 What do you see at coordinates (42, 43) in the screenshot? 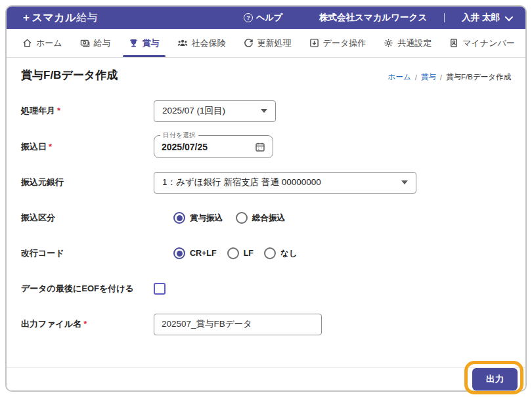
I see `nav-item-home: ホーム` at bounding box center [42, 43].